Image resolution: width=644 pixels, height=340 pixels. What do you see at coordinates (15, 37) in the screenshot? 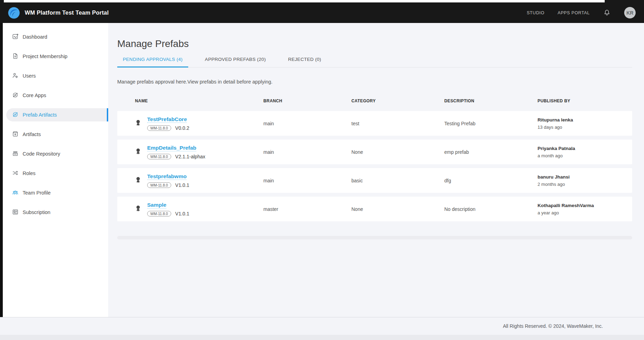
I see `dashboard-icon` at bounding box center [15, 37].